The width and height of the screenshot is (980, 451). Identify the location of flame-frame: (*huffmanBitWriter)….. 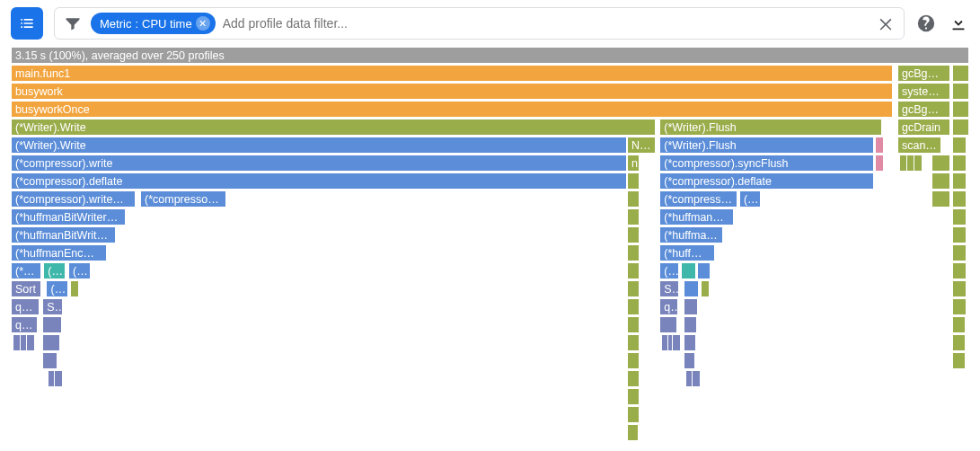
(68, 217).